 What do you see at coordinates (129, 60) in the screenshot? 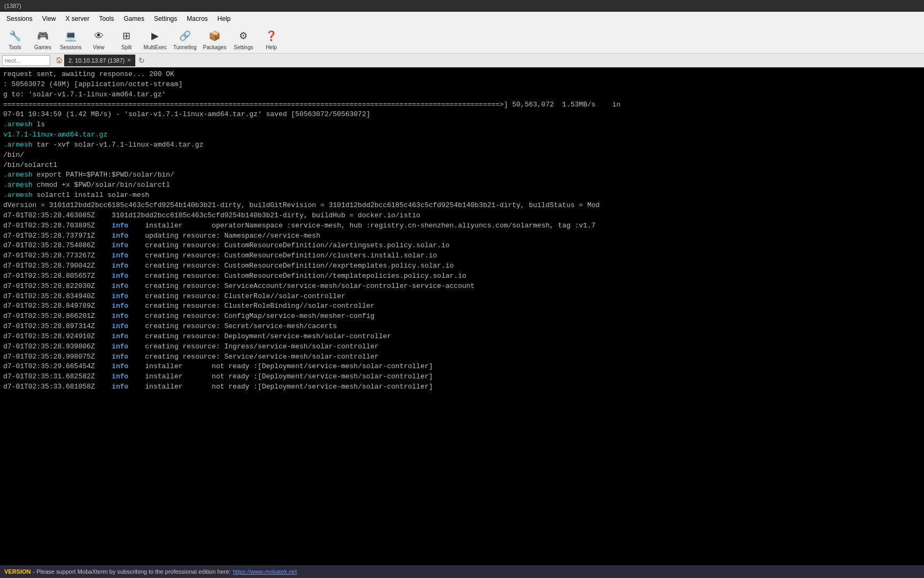
I see `tab-close-button: ✕` at bounding box center [129, 60].